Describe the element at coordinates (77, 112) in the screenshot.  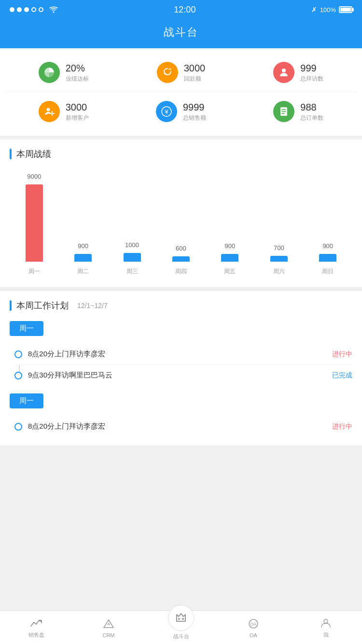
I see `new-customers-info: 3000 新增客户` at that location.